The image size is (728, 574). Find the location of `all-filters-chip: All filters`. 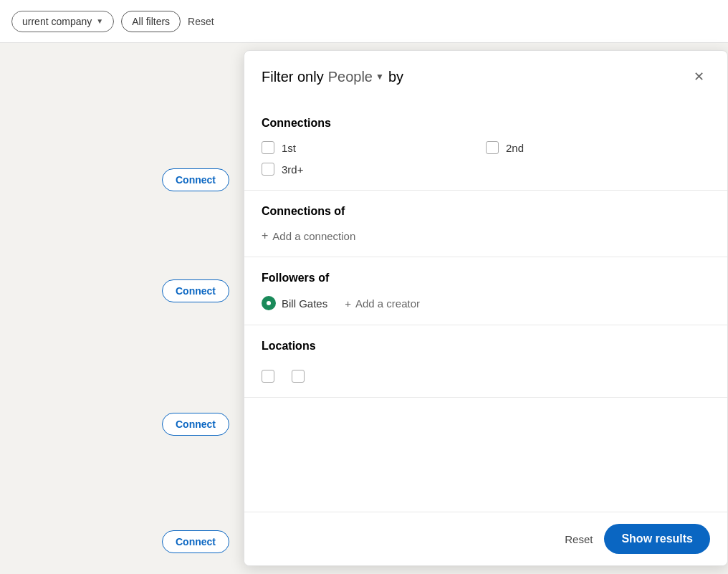

all-filters-chip: All filters is located at coordinates (150, 21).